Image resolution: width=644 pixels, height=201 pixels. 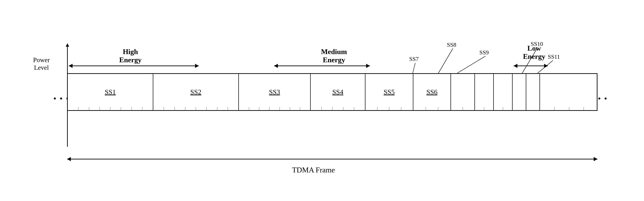 I want to click on ss8-top-label: SS8, so click(x=452, y=45).